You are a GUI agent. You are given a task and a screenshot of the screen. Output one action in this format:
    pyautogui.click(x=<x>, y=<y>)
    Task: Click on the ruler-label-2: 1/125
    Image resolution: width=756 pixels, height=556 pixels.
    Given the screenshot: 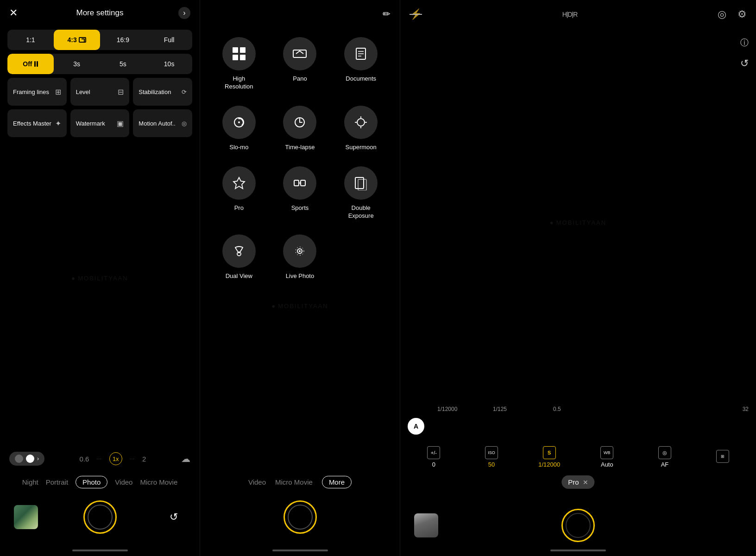 What is the action you would take?
    pyautogui.click(x=500, y=409)
    